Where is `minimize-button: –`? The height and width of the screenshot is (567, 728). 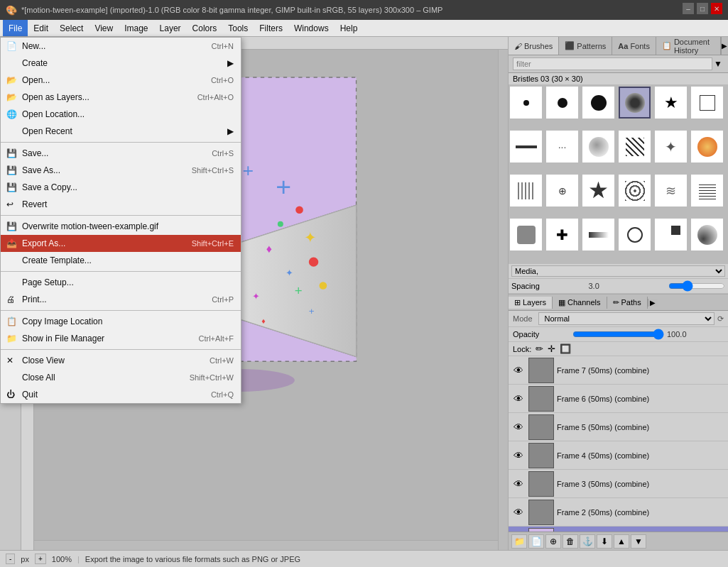
minimize-button: – is located at coordinates (688, 9).